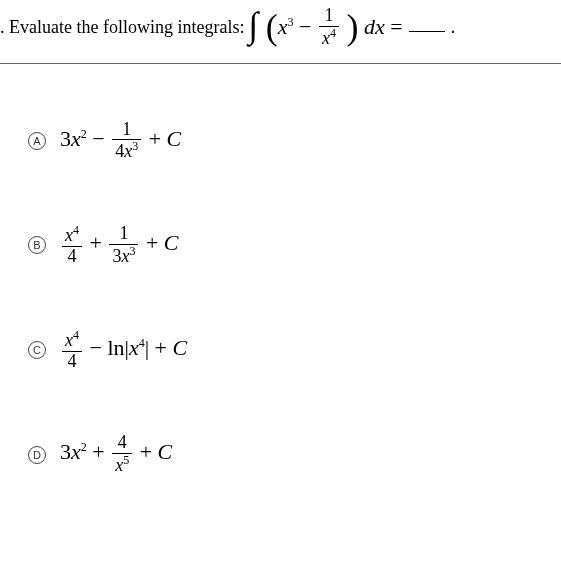 Image resolution: width=561 pixels, height=572 pixels. Describe the element at coordinates (122, 28) in the screenshot. I see `question-text: . Evaluate the following integrals:` at that location.